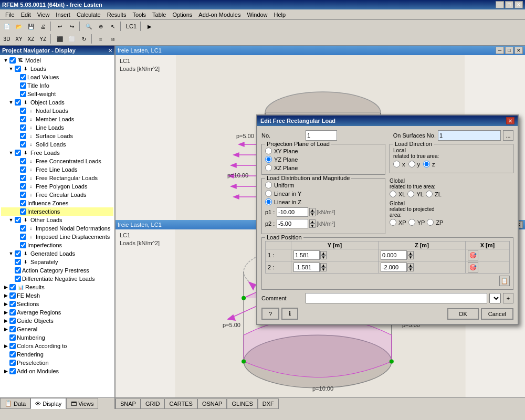 This screenshot has width=525, height=420. I want to click on expand-other-loads: ▼, so click(11, 220).